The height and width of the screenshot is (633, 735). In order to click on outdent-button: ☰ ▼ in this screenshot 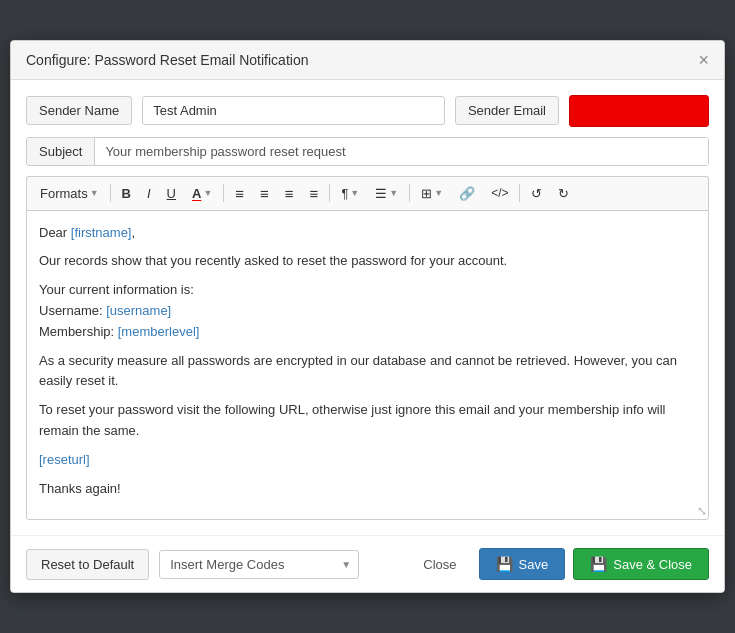, I will do `click(386, 194)`.